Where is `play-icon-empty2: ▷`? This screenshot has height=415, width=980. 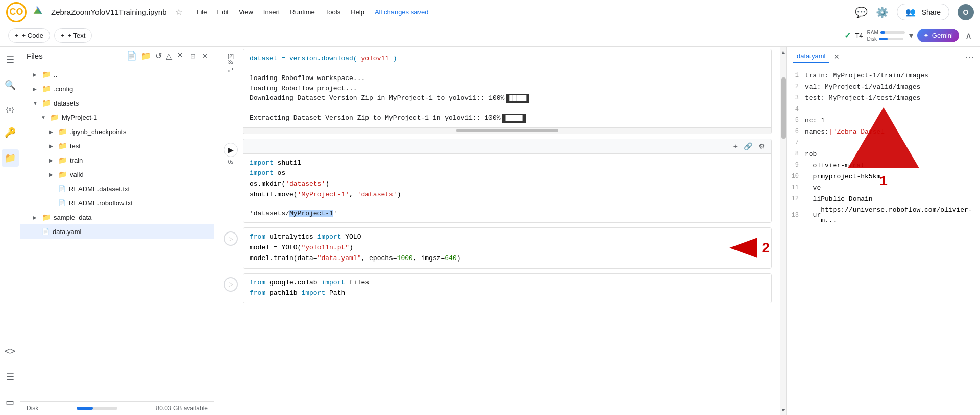
play-icon-empty2: ▷ is located at coordinates (231, 284).